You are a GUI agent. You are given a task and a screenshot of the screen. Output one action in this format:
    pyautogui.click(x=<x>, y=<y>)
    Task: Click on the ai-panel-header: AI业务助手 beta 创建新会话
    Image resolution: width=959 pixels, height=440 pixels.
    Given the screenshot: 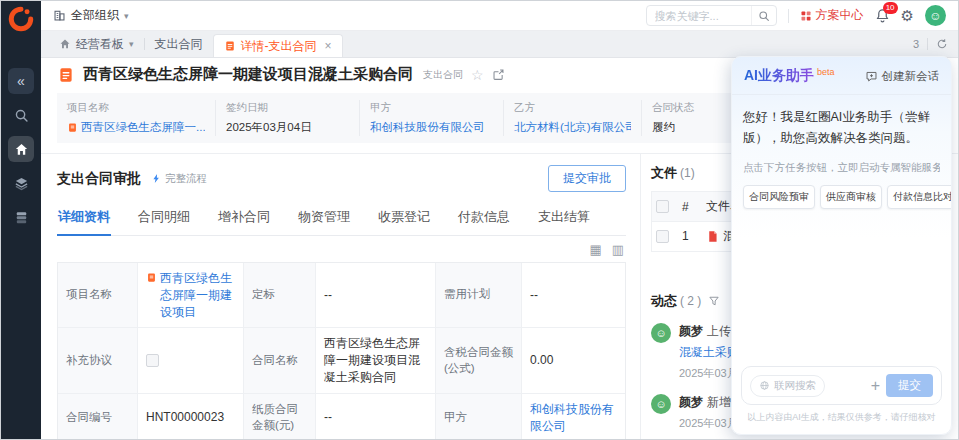 What is the action you would take?
    pyautogui.click(x=842, y=76)
    